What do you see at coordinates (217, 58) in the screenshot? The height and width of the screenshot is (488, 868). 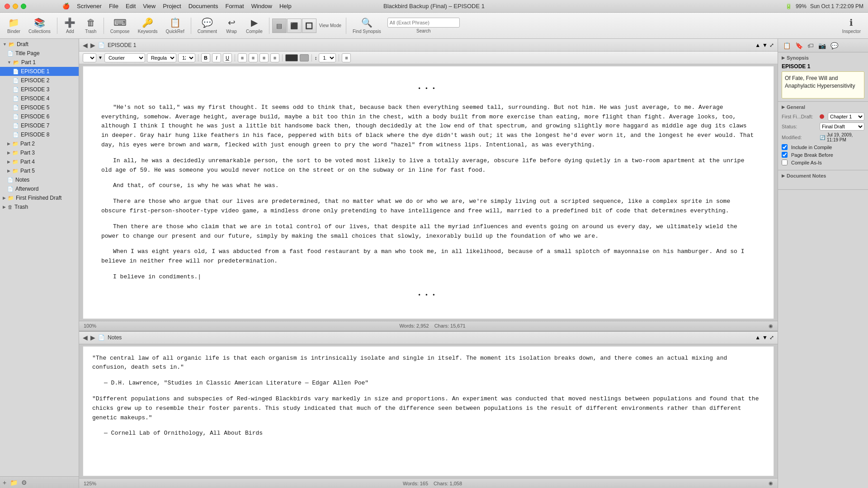 I see `italic-button: I` at bounding box center [217, 58].